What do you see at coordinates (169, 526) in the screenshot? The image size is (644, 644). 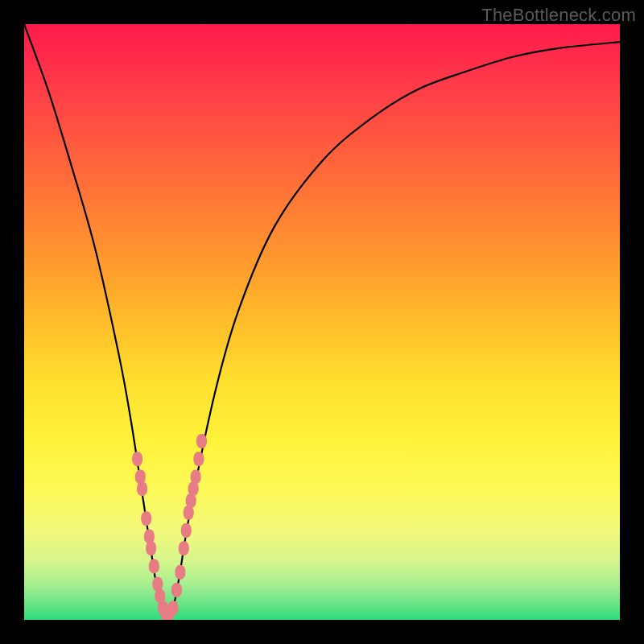 I see `marker-cluster` at bounding box center [169, 526].